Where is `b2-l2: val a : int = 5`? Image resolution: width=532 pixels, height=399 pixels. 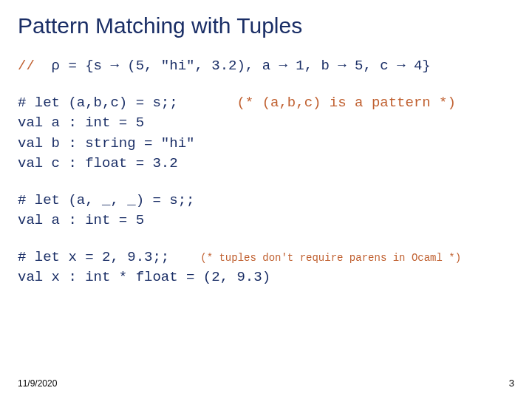 b2-l2: val a : int = 5 is located at coordinates (81, 220).